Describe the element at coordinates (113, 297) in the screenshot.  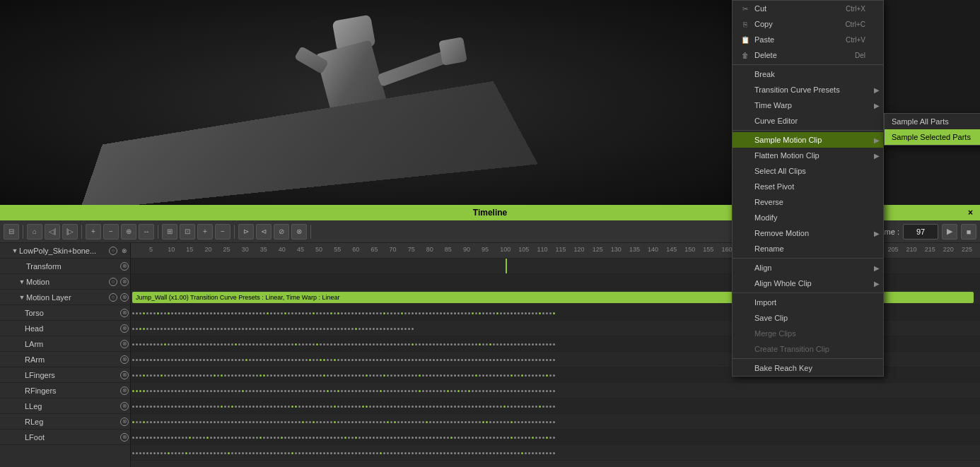
I see `eye-icon-motion-layer: ○` at that location.